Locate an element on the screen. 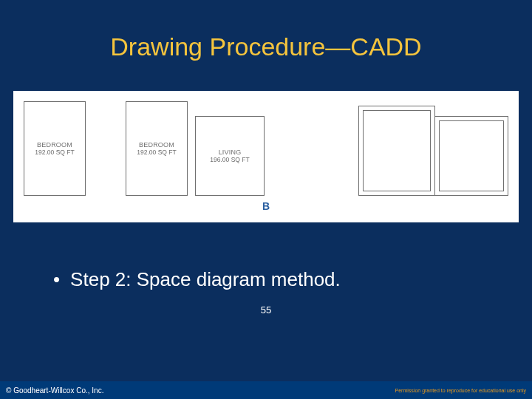  figure-label: B is located at coordinates (266, 204).